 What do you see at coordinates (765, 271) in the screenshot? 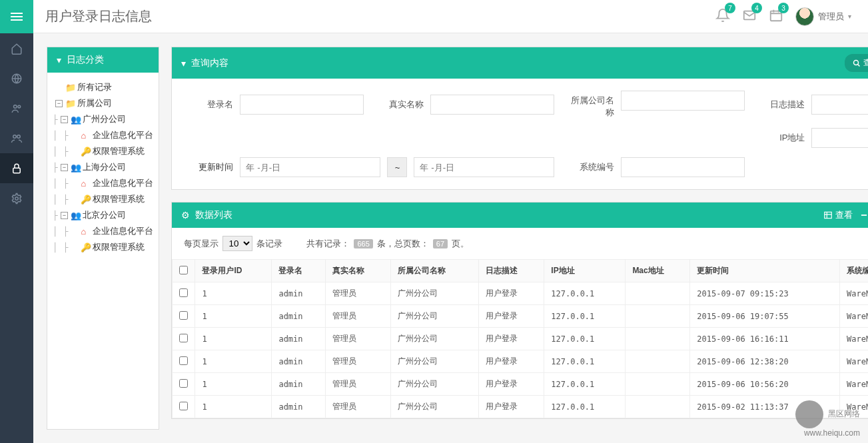
I see `table-header: 更新时间` at bounding box center [765, 271].